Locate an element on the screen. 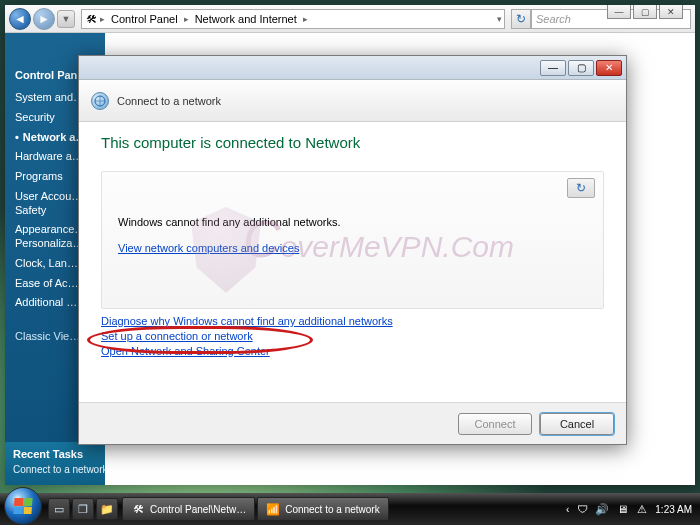 This screenshot has width=700, height=525. switch-windows-button: ❐ is located at coordinates (83, 509).